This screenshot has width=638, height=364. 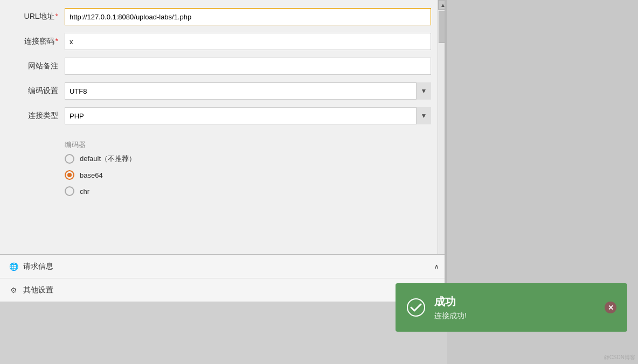 I want to click on request-info-title: 请求信息, so click(x=228, y=267).